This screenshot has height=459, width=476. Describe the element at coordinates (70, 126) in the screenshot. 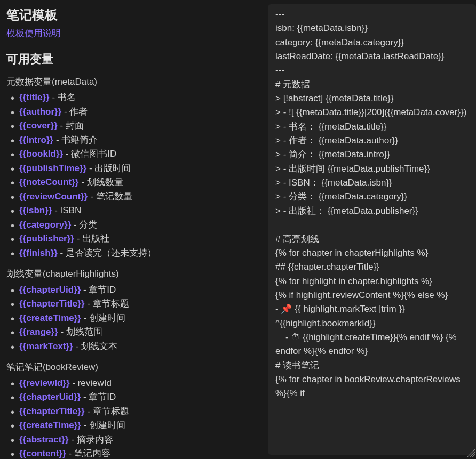

I see `variable-desc: - 封面` at that location.